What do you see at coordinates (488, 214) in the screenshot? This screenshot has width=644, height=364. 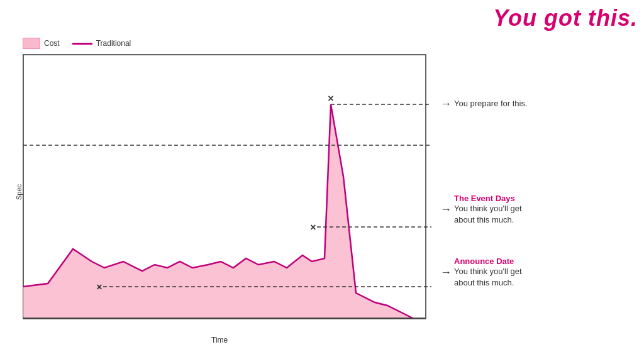 I see `event-days-text: You think you'll getabout this much.` at bounding box center [488, 214].